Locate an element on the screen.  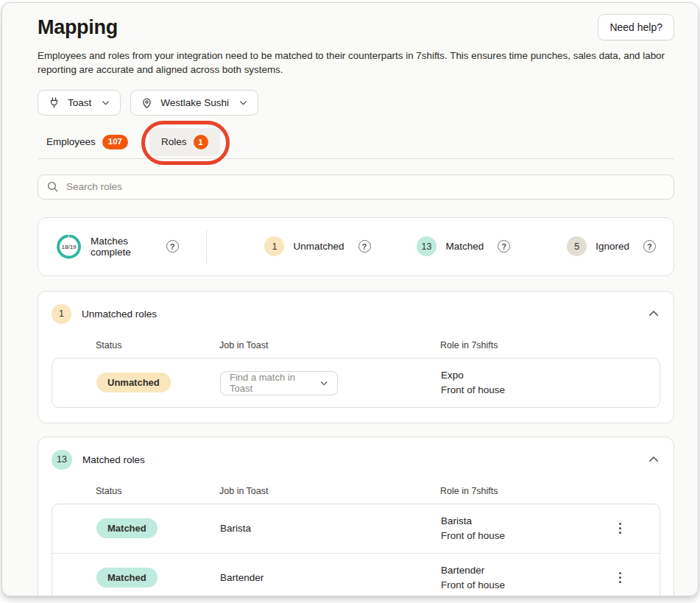
integration-filter-label: Toast is located at coordinates (79, 103).